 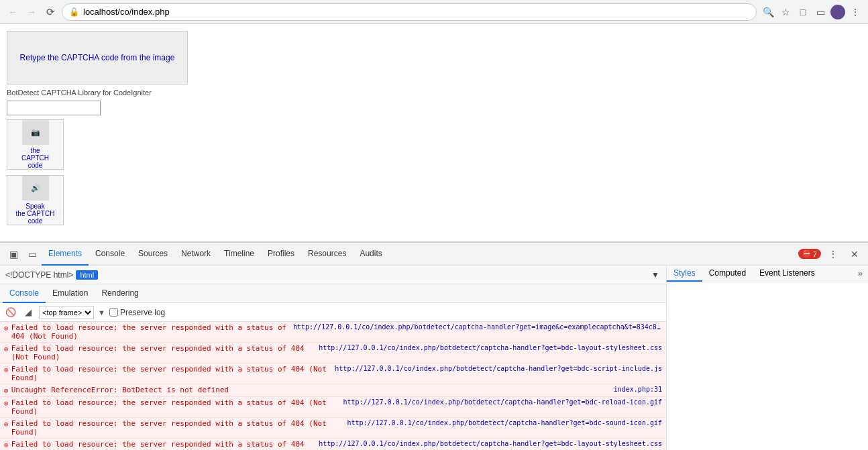 I want to click on styles-content, so click(x=767, y=366).